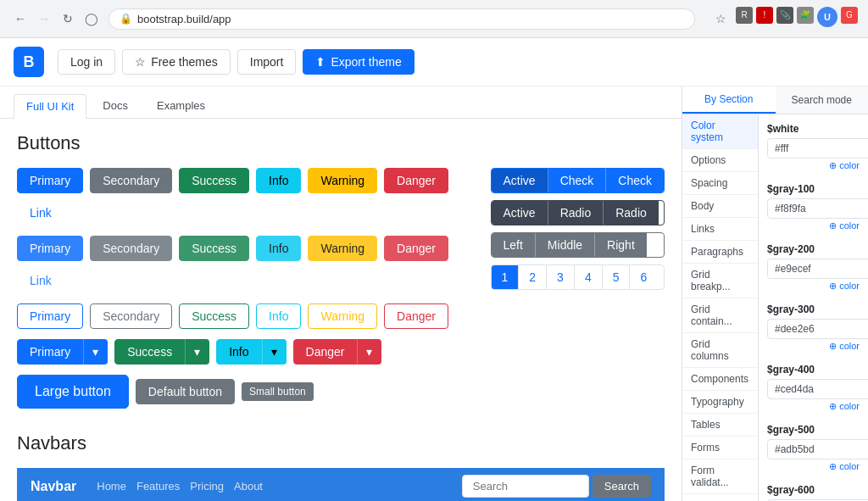 The width and height of the screenshot is (868, 501). What do you see at coordinates (358, 62) in the screenshot?
I see `export-theme-button: ⬆ Export theme` at bounding box center [358, 62].